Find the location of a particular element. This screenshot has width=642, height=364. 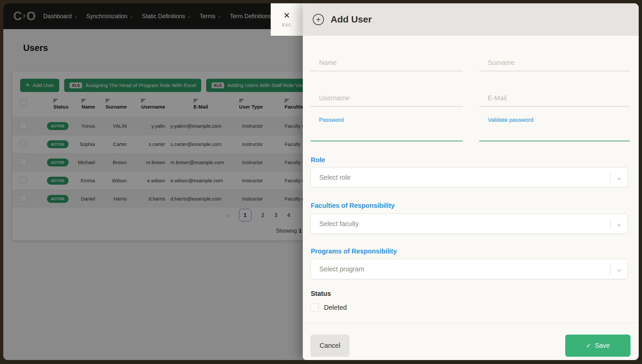

name-field-wrap is located at coordinates (387, 63).